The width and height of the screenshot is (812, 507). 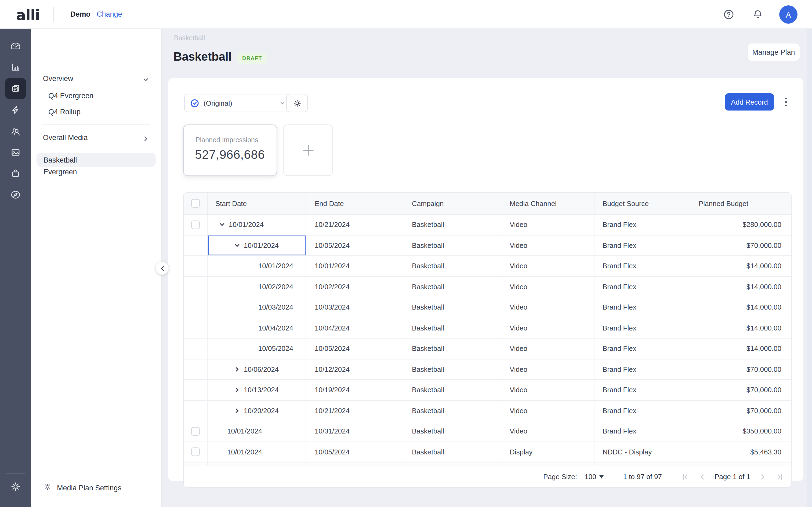 What do you see at coordinates (71, 96) in the screenshot?
I see `sidebar-item-q4-evergreen: Q4 Evergreen` at bounding box center [71, 96].